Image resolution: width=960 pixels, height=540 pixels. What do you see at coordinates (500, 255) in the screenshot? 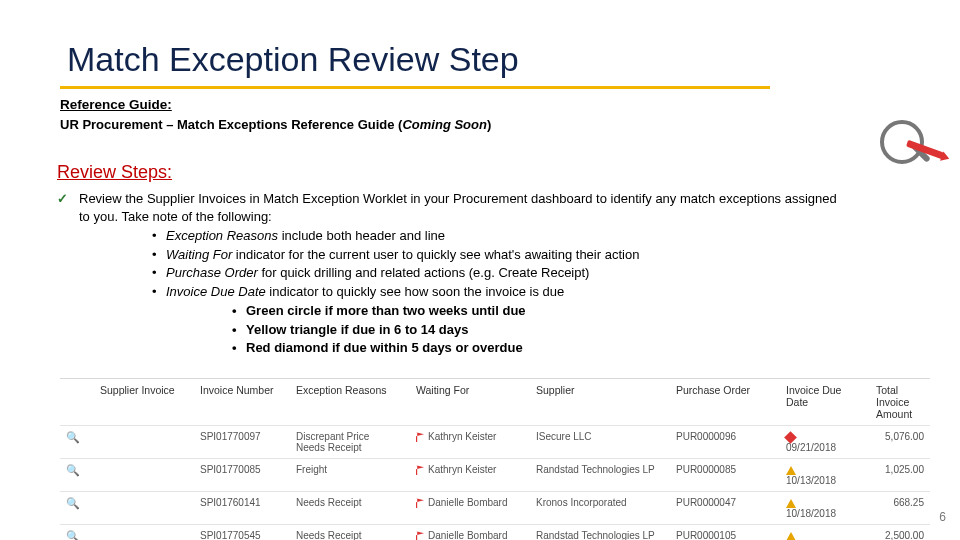
I see `bullet-waiting-for: Waiting For indicator for the current us…` at bounding box center [500, 255].